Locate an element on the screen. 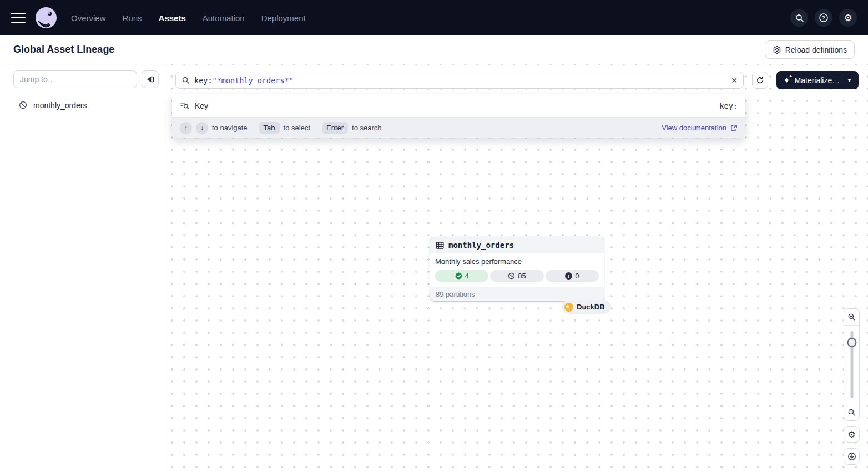 The image size is (868, 472). zoom-in-icon is located at coordinates (851, 317).